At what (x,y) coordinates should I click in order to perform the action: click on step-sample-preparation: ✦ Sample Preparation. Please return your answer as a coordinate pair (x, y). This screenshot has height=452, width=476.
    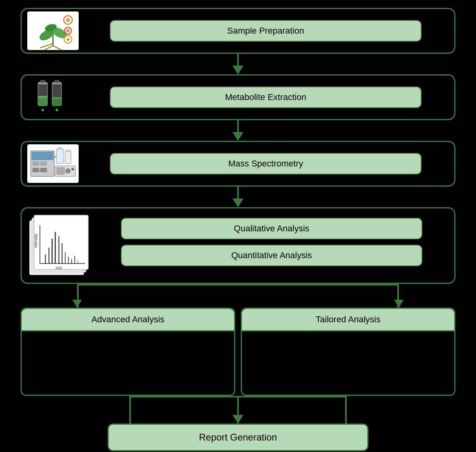
    Looking at the image, I should click on (238, 31).